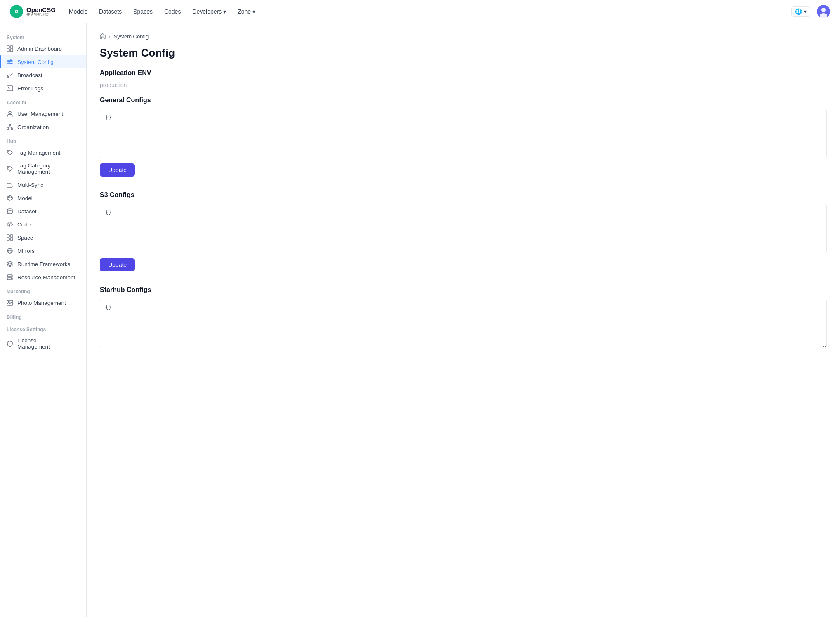 This screenshot has height=617, width=840. What do you see at coordinates (43, 88) in the screenshot?
I see `sidebar-item-error-logs: Error Logs` at bounding box center [43, 88].